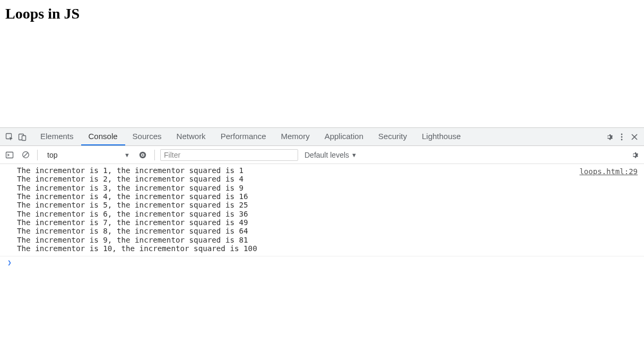 This screenshot has height=361, width=644. Describe the element at coordinates (322, 155) in the screenshot. I see `console-toolbar: top ▼ Default levels ▼` at that location.